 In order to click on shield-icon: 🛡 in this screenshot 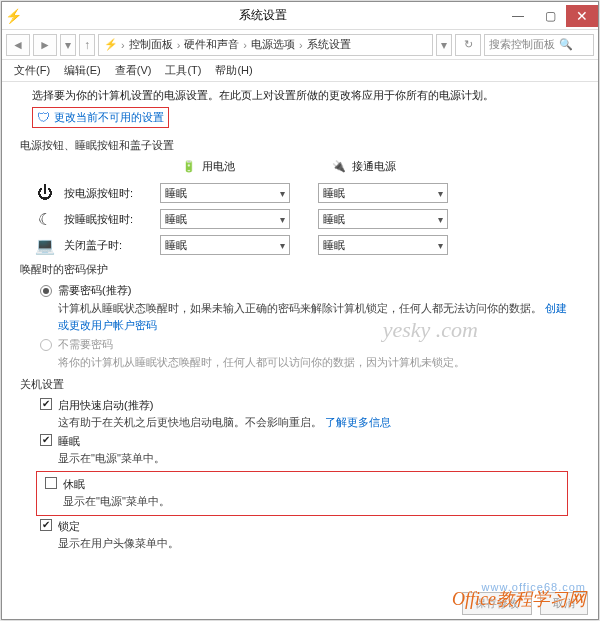, I will do `click(44, 118)`.